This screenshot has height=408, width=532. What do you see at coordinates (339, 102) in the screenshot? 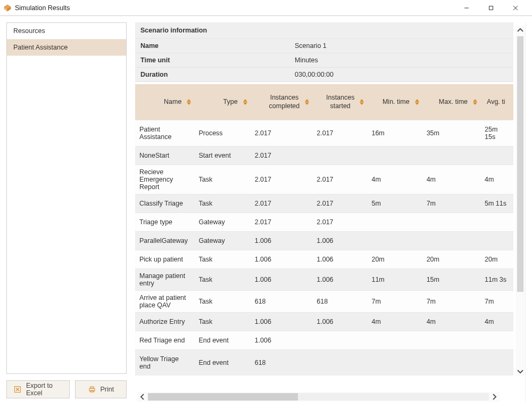
I see `col-header-instances-started: Instancesstarted` at bounding box center [339, 102].